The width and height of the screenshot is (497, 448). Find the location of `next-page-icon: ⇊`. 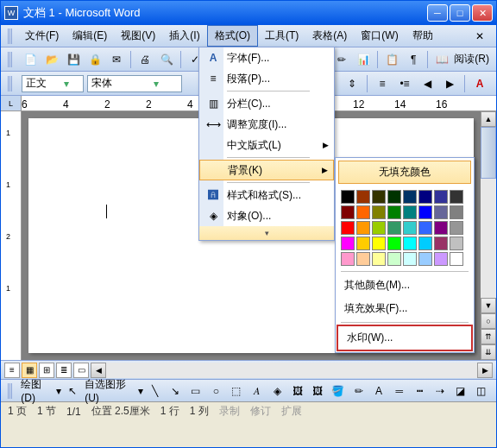

next-page-icon: ⇊ is located at coordinates (488, 352).